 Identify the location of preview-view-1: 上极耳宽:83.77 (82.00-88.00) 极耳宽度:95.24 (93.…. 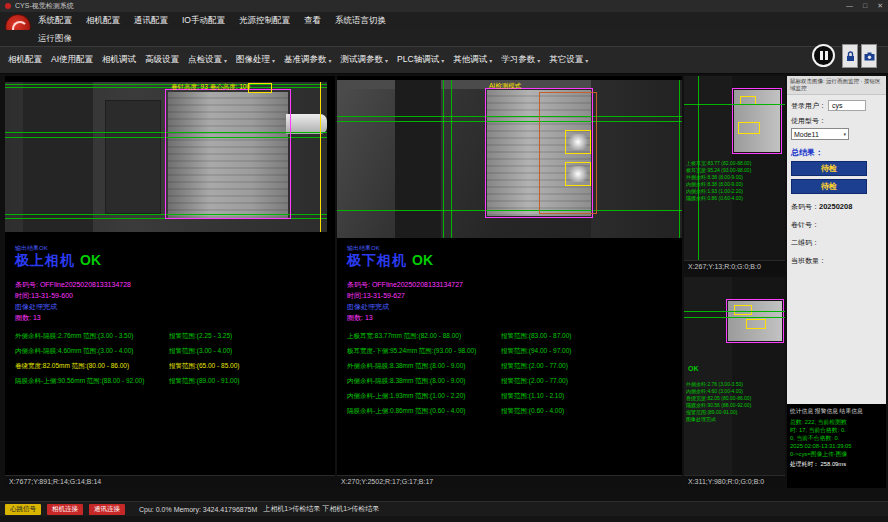
(734, 174).